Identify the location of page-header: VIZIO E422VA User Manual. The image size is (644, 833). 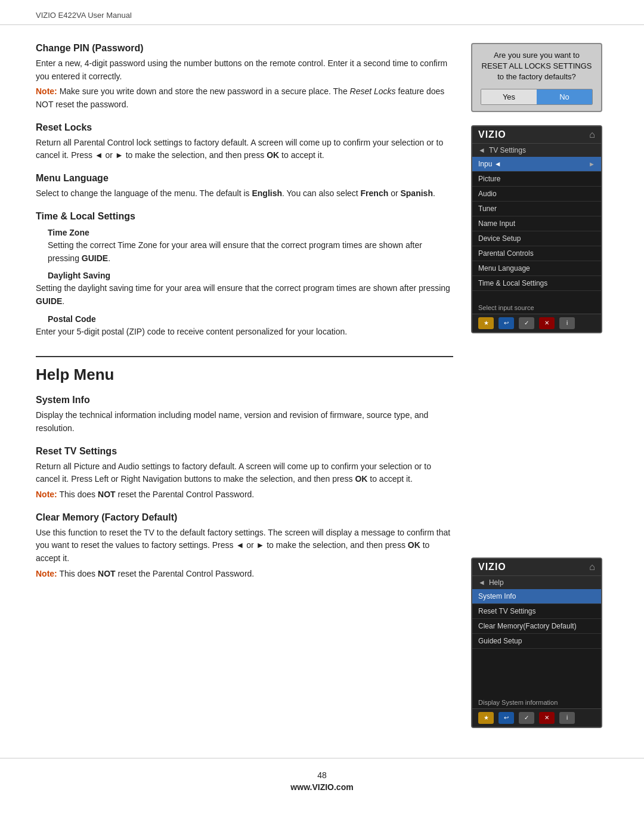
(322, 13).